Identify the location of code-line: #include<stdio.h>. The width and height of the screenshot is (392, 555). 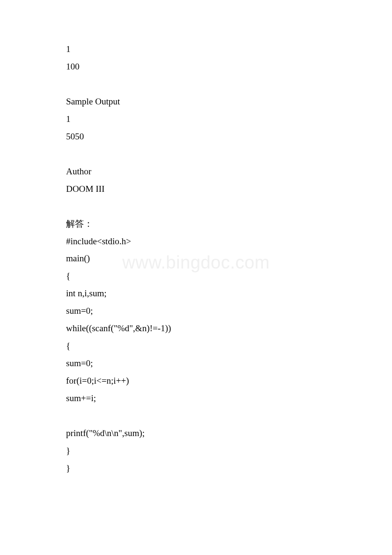
(196, 241).